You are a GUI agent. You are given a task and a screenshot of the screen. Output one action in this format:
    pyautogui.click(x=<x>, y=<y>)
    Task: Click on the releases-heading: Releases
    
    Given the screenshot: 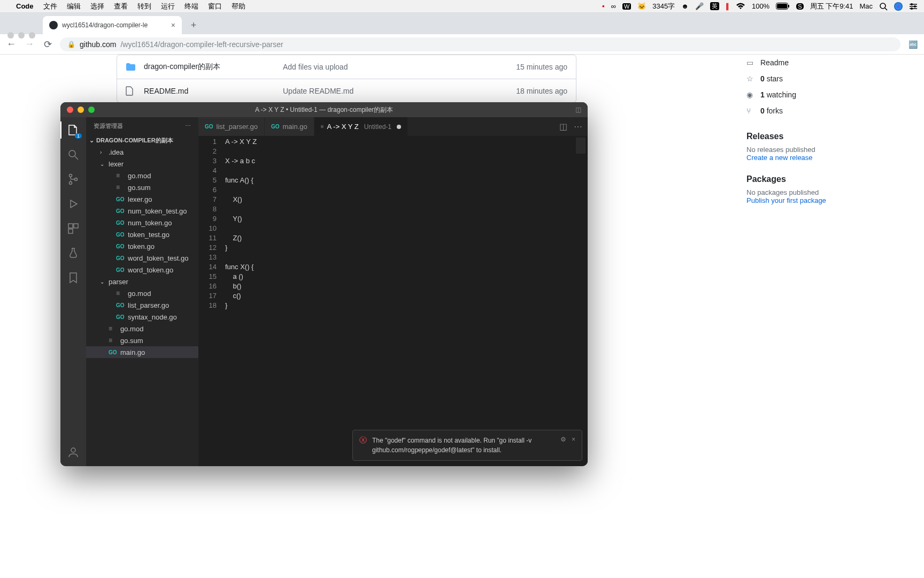 What is the action you would take?
    pyautogui.click(x=828, y=136)
    